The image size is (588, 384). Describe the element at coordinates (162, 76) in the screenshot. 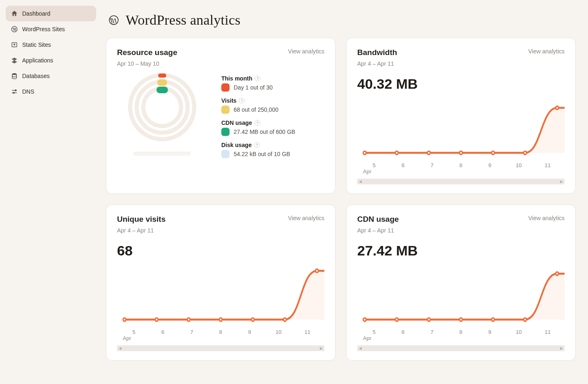

I see `gauge-segment-month` at that location.